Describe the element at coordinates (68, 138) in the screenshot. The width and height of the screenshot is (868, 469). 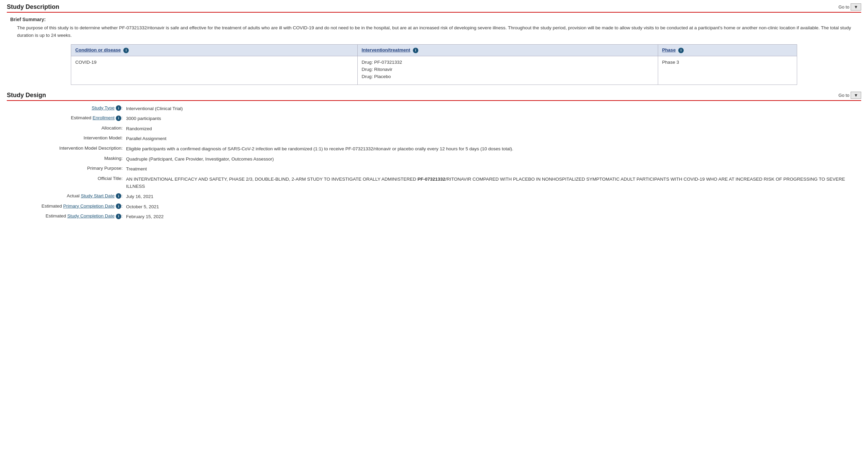
I see `design-field-label-3: Intervention Model:` at that location.